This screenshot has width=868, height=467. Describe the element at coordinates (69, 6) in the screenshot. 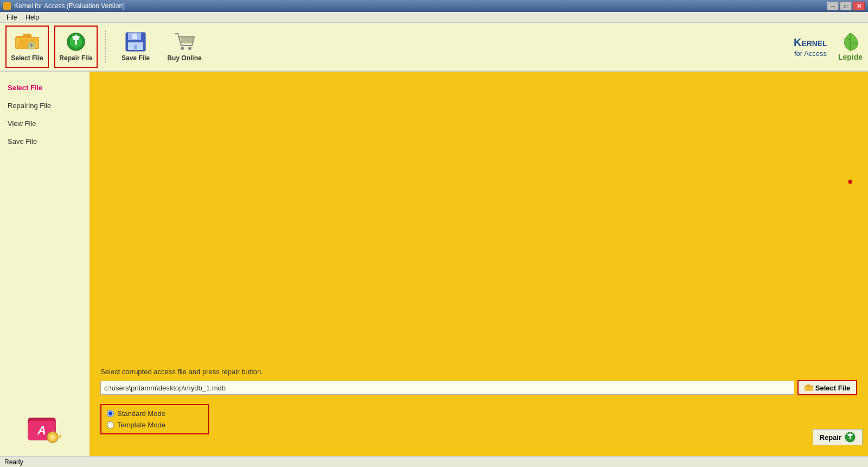

I see `title-text: Kernel for Access (Evaluation Version)` at that location.